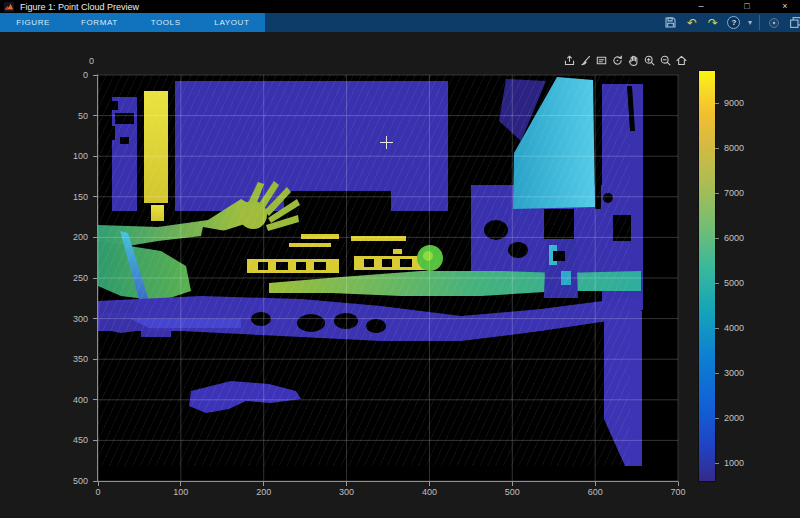 The height and width of the screenshot is (518, 800). Describe the element at coordinates (701, 6) in the screenshot. I see `minimize-button: –` at that location.